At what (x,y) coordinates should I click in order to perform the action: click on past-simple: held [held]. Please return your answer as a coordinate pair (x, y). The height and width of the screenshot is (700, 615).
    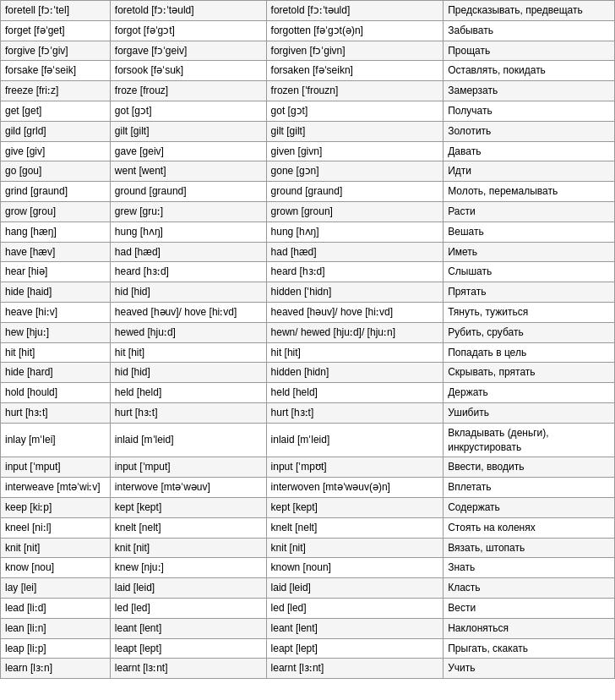
    Looking at the image, I should click on (188, 393).